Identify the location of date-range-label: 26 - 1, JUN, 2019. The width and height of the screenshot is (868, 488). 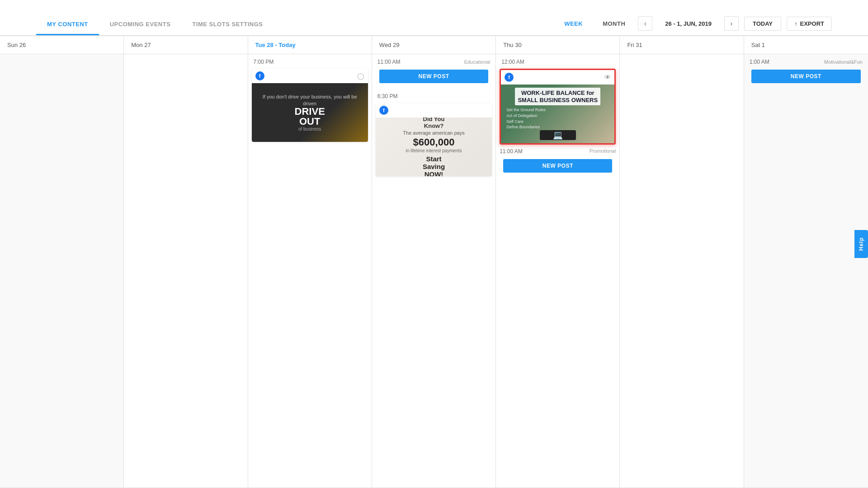
(688, 23).